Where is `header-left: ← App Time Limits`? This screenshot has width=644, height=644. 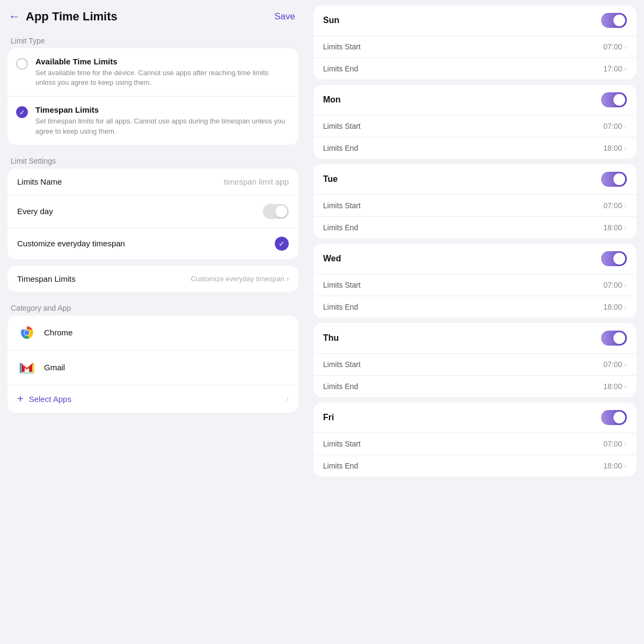 header-left: ← App Time Limits is located at coordinates (63, 17).